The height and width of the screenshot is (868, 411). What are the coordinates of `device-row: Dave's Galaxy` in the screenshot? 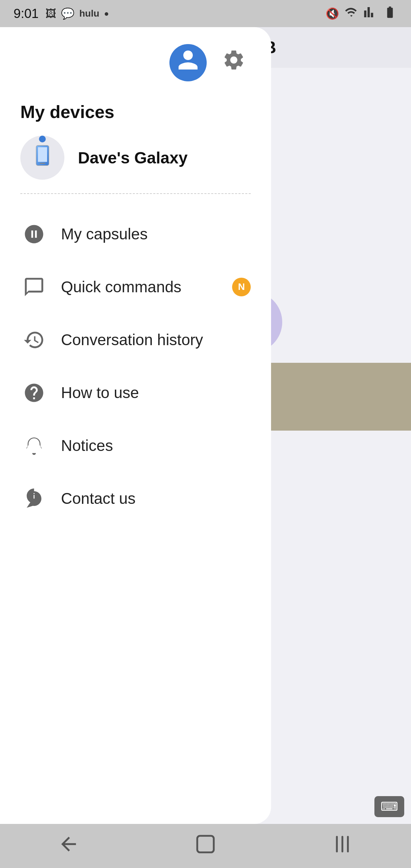 It's located at (136, 158).